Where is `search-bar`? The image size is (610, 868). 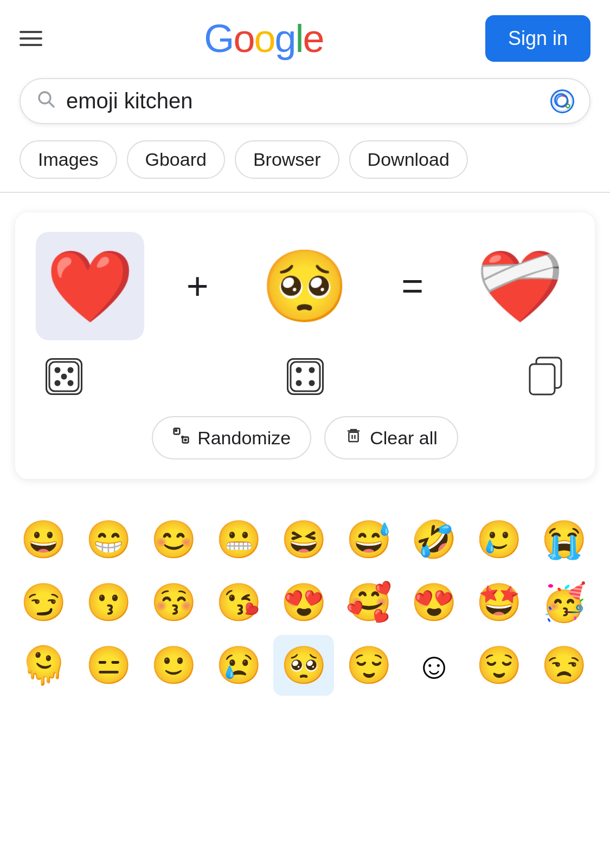 search-bar is located at coordinates (305, 101).